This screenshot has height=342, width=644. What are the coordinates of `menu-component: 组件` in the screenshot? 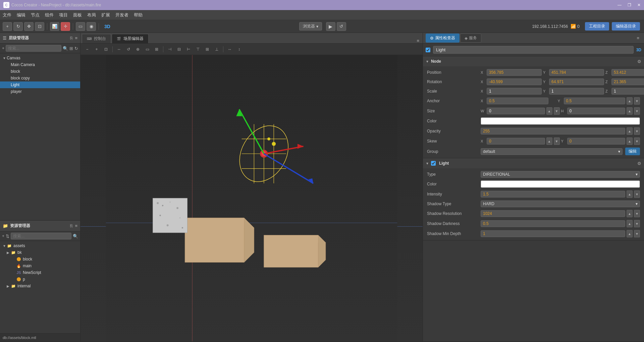 It's located at (49, 15).